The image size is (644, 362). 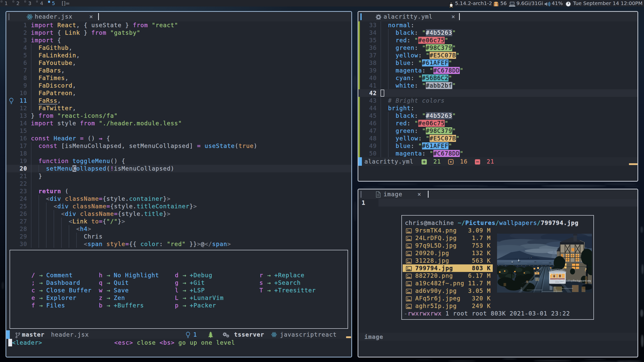 What do you see at coordinates (369, 108) in the screenshot?
I see `line-number: 44` at bounding box center [369, 108].